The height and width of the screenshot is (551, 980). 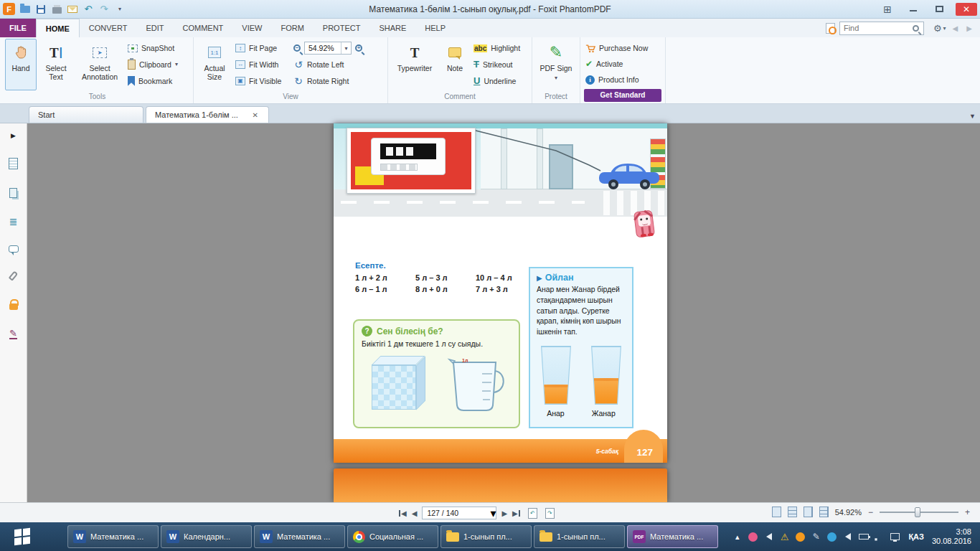 I want to click on search-icon, so click(x=915, y=29).